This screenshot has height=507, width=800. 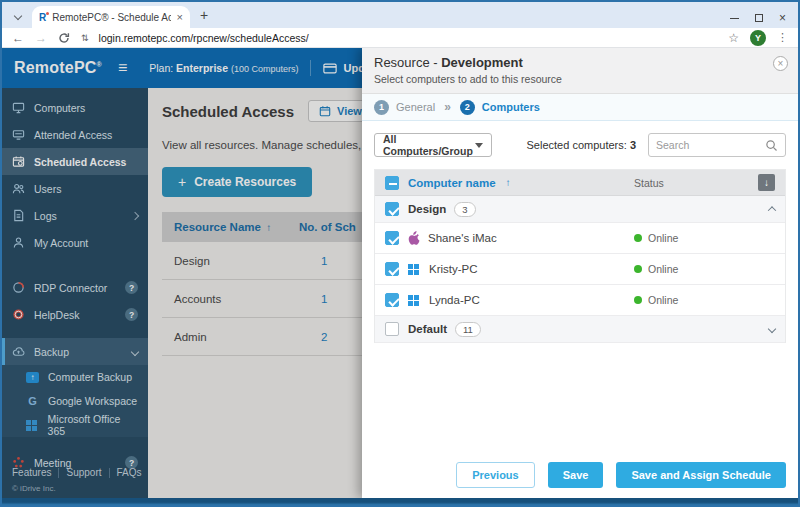 What do you see at coordinates (580, 300) in the screenshot?
I see `computer-row: Lynda-PC Online` at bounding box center [580, 300].